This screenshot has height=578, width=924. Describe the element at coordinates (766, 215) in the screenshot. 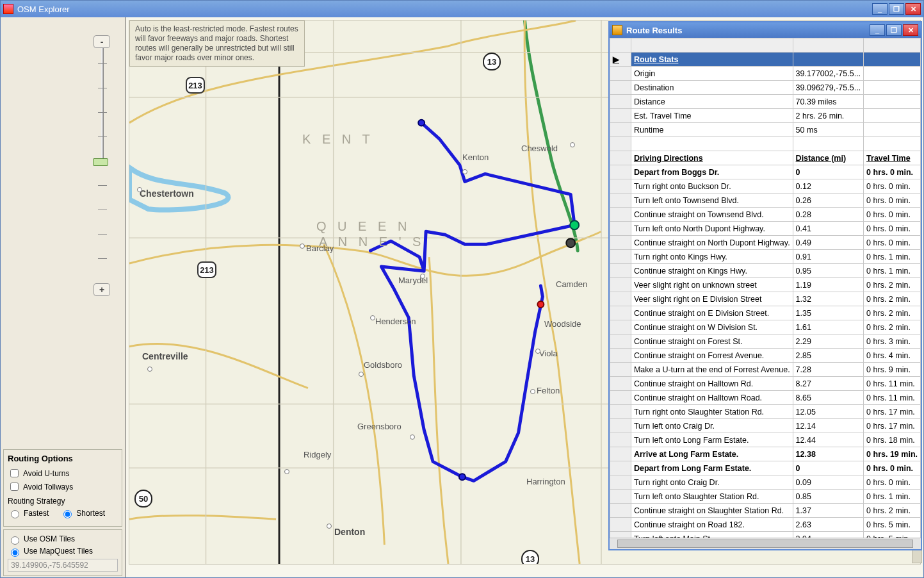

I see `table-row: Continue straight on Townsend Blvd. 0.28…` at that location.